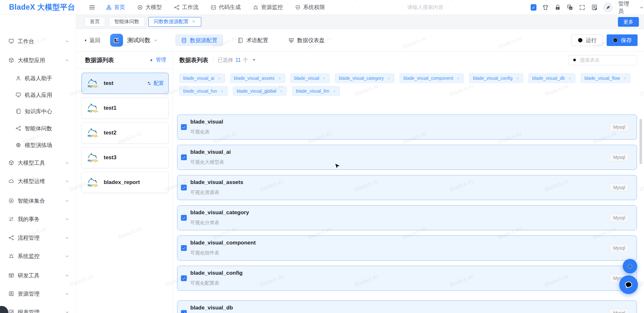  Describe the element at coordinates (38, 275) in the screenshot. I see `sidebar-item-dev-tools: 研发工具` at that location.